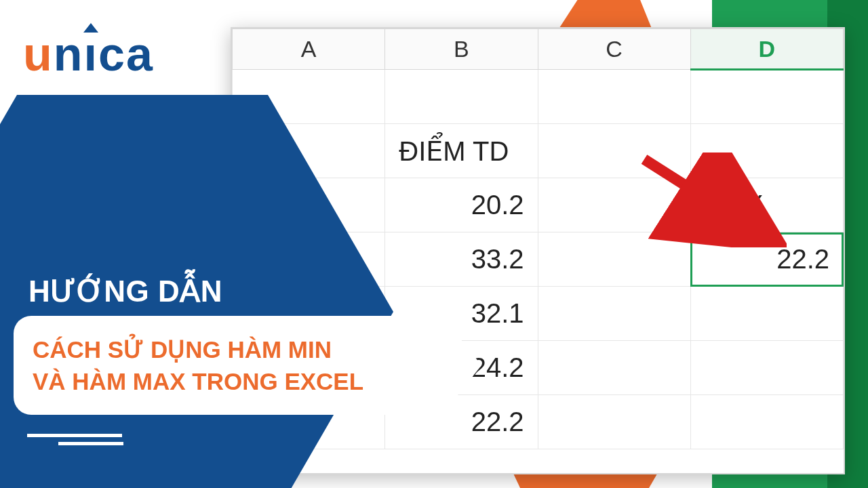 The image size is (868, 488). What do you see at coordinates (462, 365) in the screenshot?
I see `overlay-card-arrow-icon` at bounding box center [462, 365].